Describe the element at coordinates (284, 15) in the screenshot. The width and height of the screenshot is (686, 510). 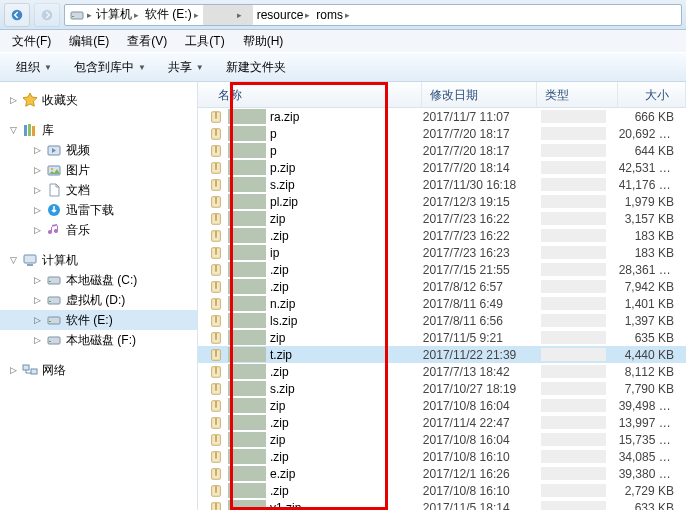
I see `crumb-resource: resource▸` at that location.